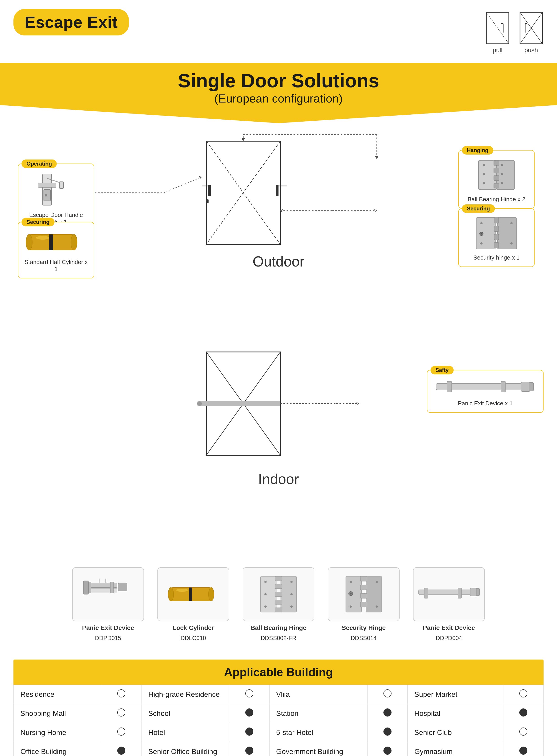 Image resolution: width=557 pixels, height=756 pixels. I want to click on hanging-tag: Hanging, so click(477, 150).